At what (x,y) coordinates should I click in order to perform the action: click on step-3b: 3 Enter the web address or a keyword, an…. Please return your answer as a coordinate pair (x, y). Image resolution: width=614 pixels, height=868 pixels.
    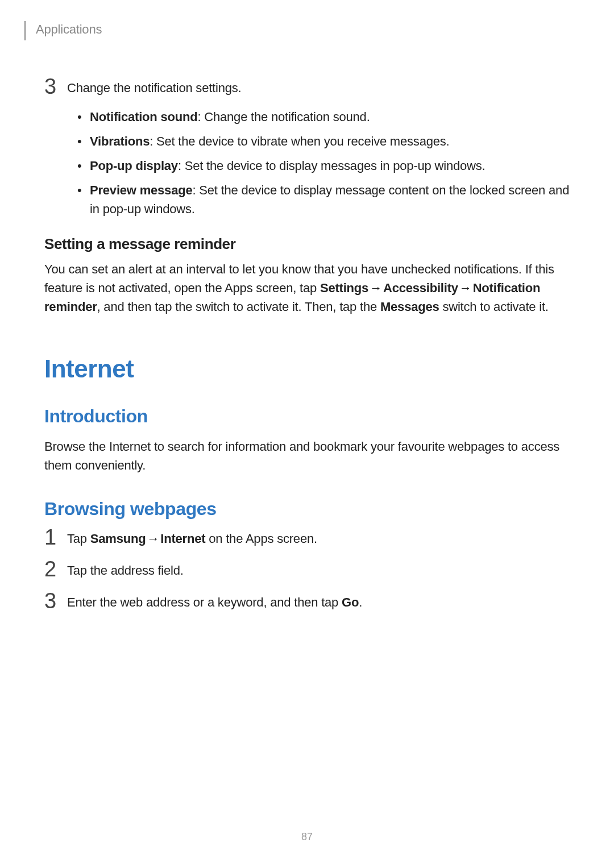
    Looking at the image, I should click on (307, 603).